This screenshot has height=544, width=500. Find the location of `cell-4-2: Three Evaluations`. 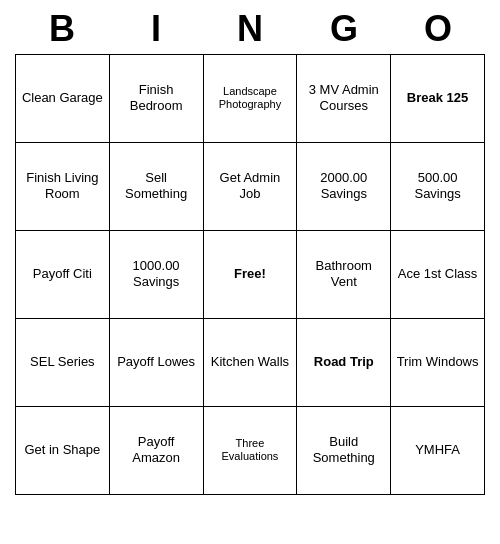

cell-4-2: Three Evaluations is located at coordinates (250, 450).